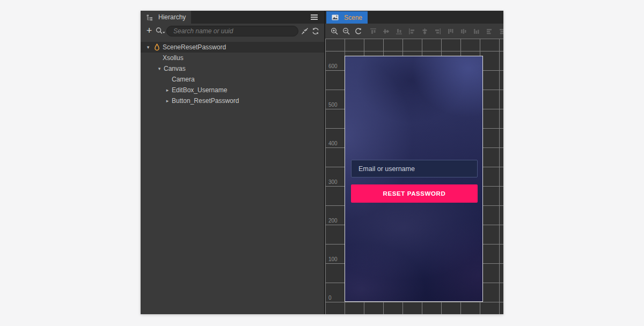 Image resolution: width=644 pixels, height=326 pixels. I want to click on zoom-out-icon, so click(347, 31).